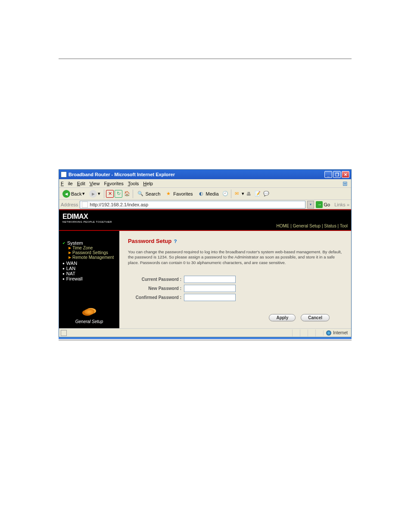 Image resolution: width=411 pixels, height=532 pixels. I want to click on star-icon: ★, so click(168, 194).